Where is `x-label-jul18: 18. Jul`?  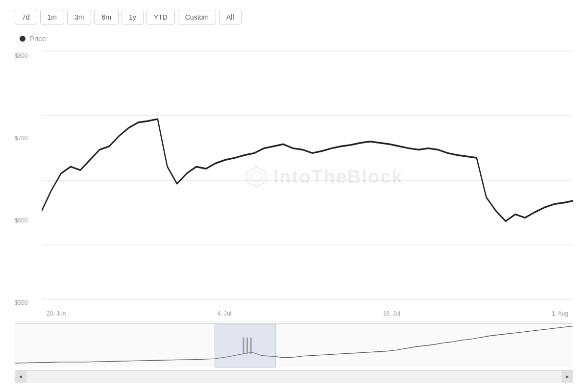 x-label-jul18: 18. Jul is located at coordinates (391, 314).